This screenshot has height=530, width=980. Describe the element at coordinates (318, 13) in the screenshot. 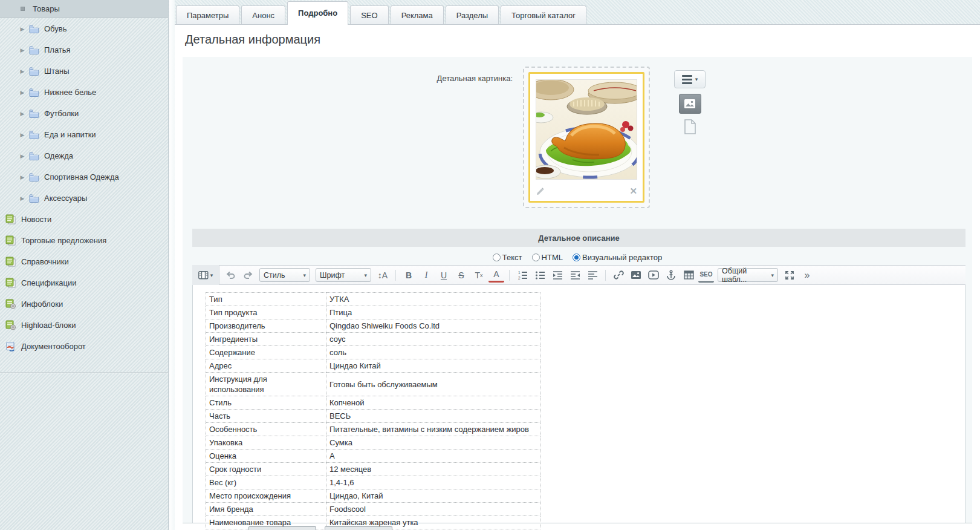

I see `tab: Подробно` at that location.